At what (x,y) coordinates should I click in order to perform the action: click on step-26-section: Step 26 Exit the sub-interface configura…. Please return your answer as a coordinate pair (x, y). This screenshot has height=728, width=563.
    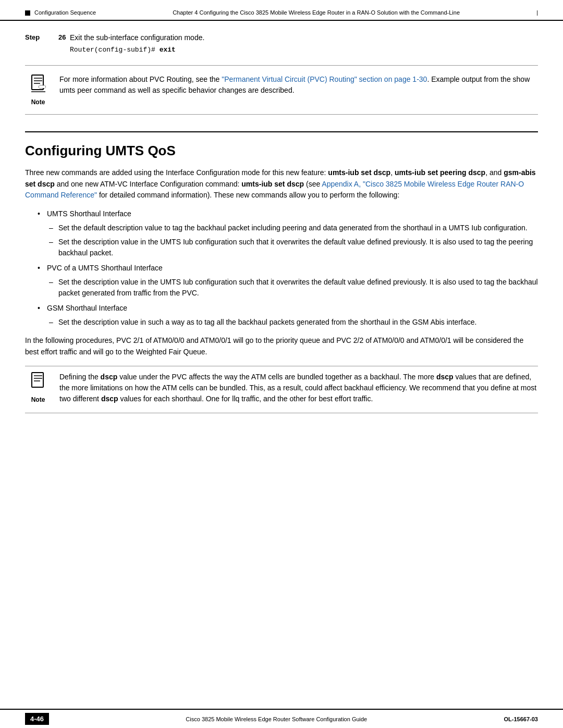
    Looking at the image, I should click on (282, 45).